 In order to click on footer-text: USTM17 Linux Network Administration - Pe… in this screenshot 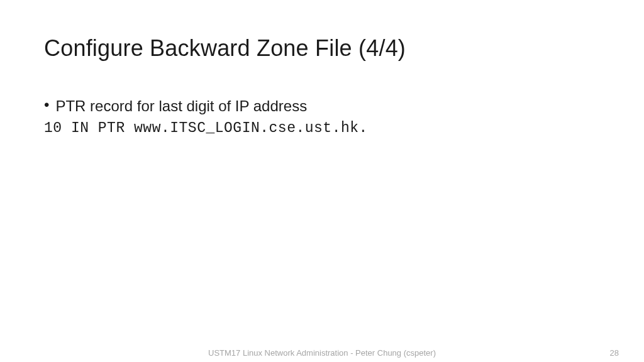, I will do `click(322, 353)`.